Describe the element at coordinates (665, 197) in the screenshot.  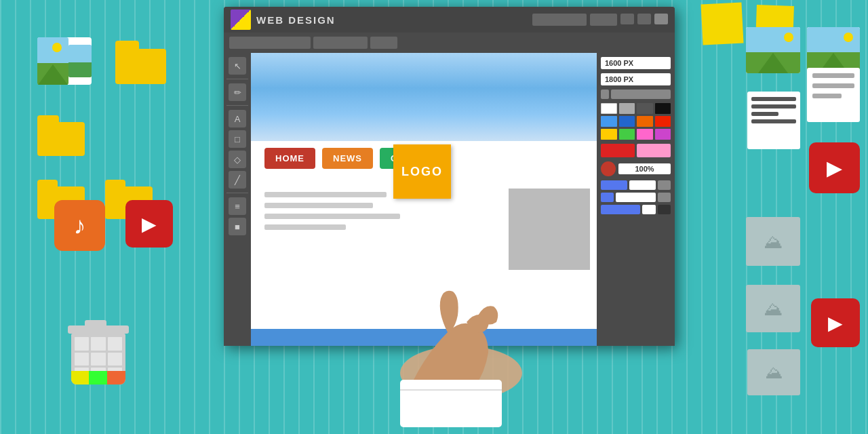
I see `slider-2-gray` at that location.